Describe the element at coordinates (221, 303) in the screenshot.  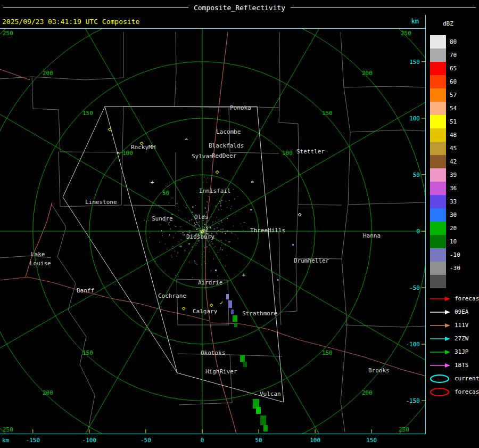
I see `site-marker: ✓` at that location.